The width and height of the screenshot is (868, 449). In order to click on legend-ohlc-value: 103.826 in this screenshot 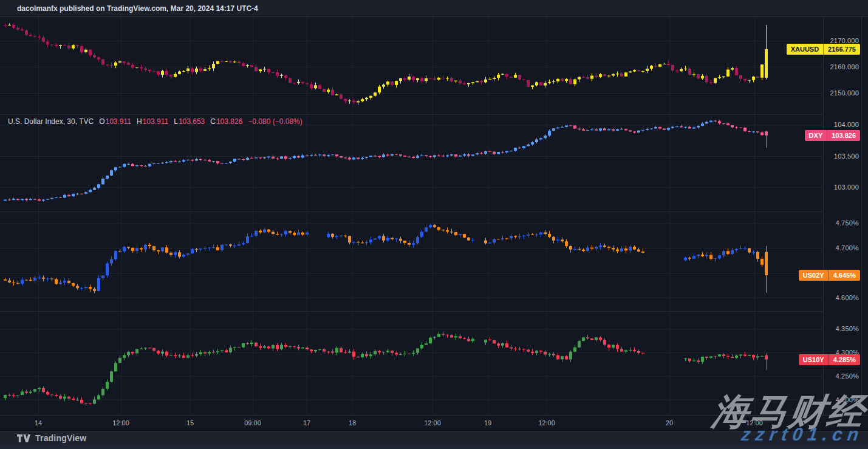, I will do `click(230, 122)`.